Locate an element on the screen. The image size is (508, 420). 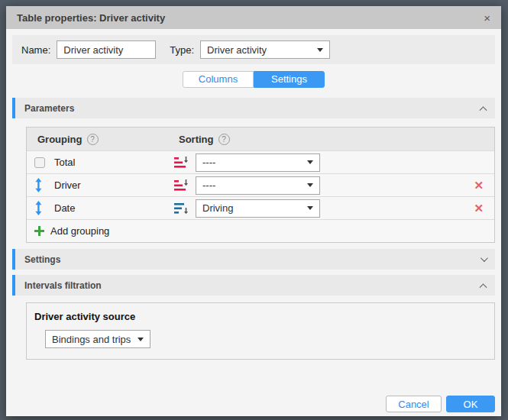
sorting-select-date: Driving is located at coordinates (258, 208).